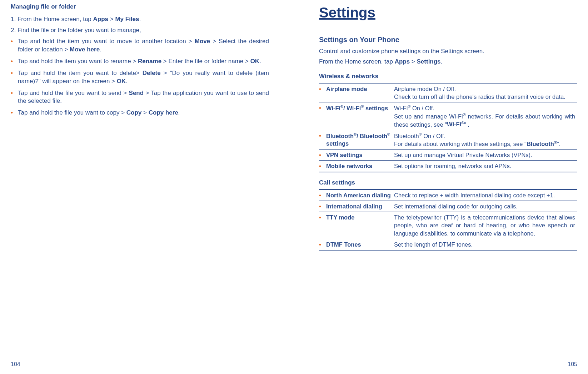 This screenshot has height=374, width=588. Describe the element at coordinates (144, 61) in the screenshot. I see `bullet-text: Tap and hold the item you want to rename…` at that location.